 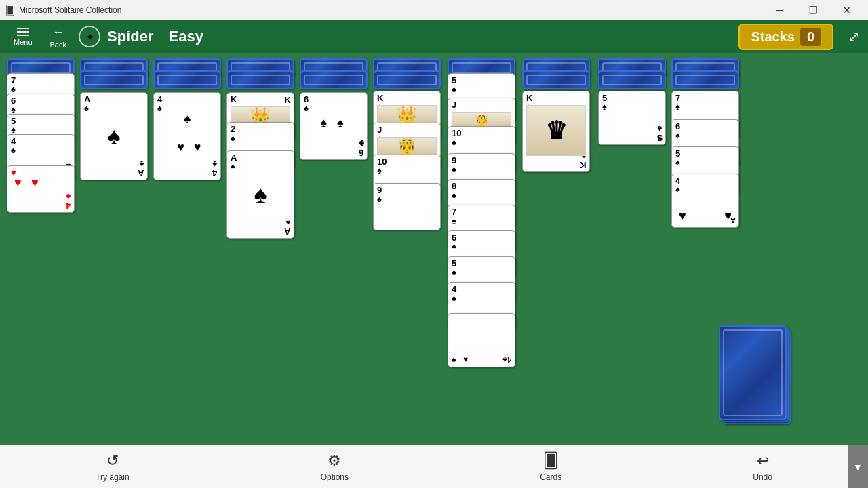 I want to click on card-facedown-5b, so click(x=334, y=80).